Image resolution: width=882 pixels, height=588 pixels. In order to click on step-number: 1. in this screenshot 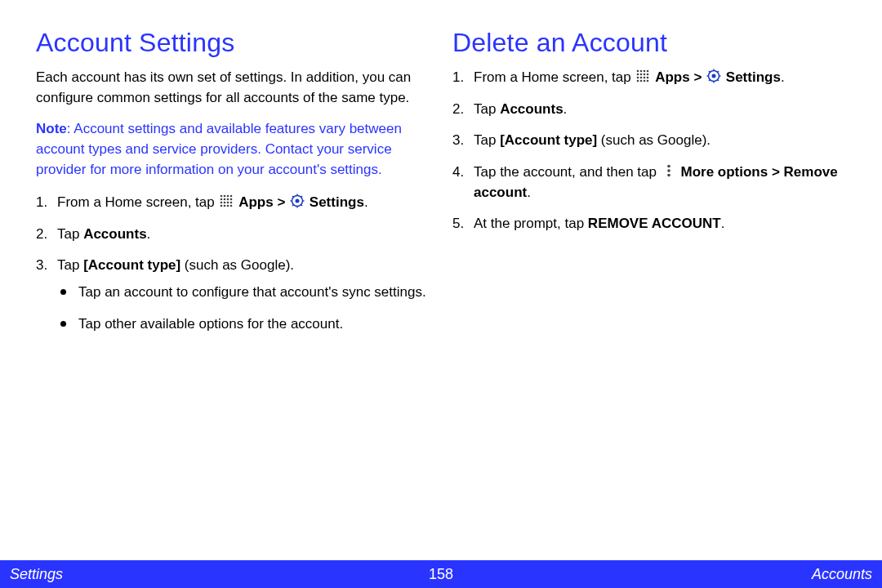, I will do `click(458, 78)`.